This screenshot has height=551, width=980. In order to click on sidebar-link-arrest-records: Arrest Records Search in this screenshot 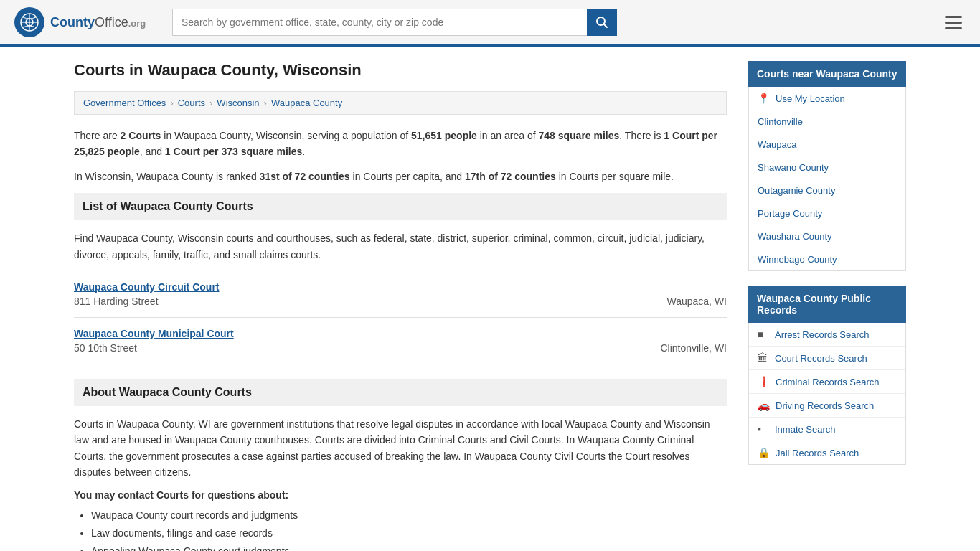, I will do `click(822, 334)`.